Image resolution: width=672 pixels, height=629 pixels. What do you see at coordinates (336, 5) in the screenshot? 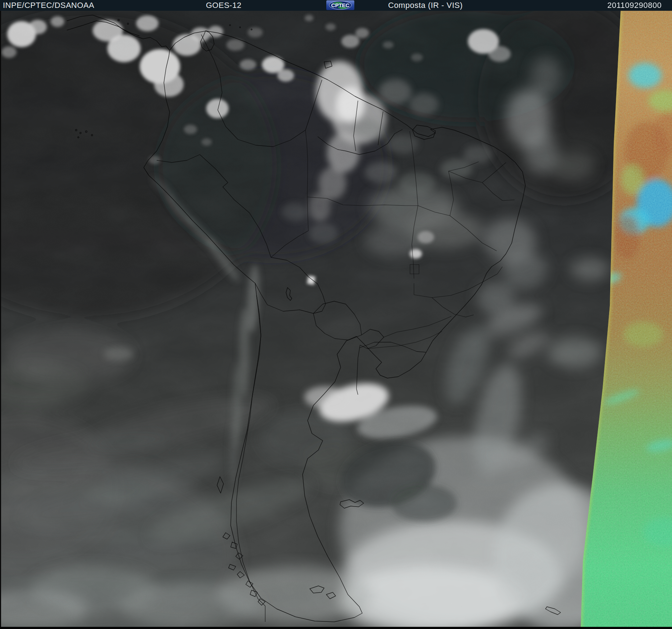
I see `header-bar: INPE/CPTEC/DSA NOAA GOES-12 CPTEC Compos…` at bounding box center [336, 5].